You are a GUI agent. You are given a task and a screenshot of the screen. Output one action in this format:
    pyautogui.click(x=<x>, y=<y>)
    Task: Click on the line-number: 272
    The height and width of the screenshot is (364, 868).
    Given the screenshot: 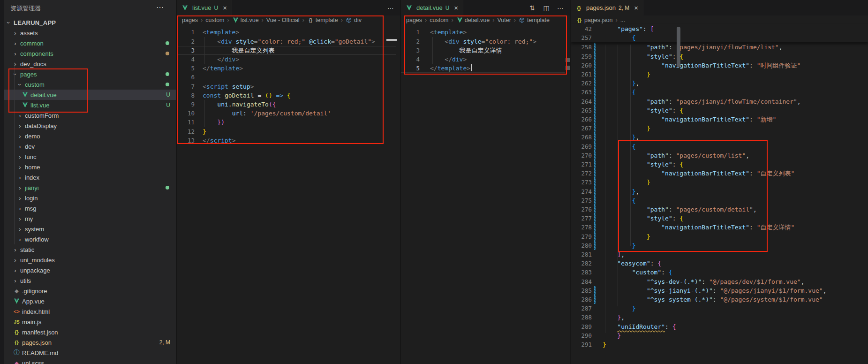 What is the action you would take?
    pyautogui.click(x=581, y=174)
    